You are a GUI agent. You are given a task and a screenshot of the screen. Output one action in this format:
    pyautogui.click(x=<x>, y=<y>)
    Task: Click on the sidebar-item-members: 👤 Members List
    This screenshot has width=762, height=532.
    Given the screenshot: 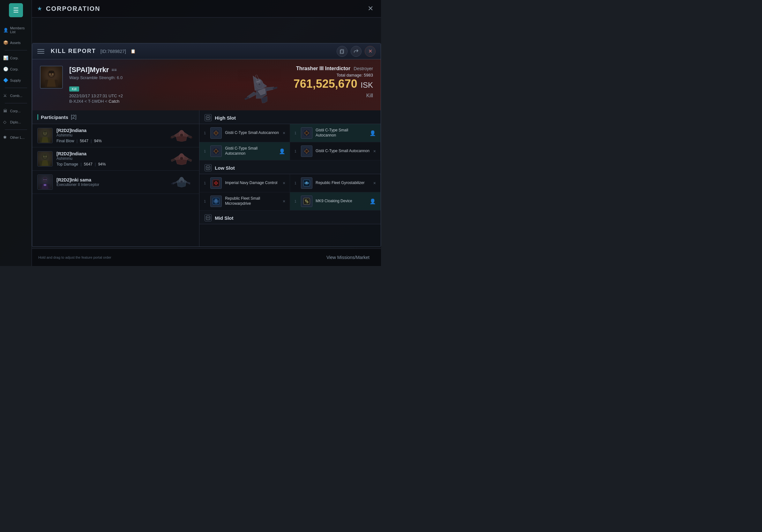 What is the action you would take?
    pyautogui.click(x=16, y=30)
    